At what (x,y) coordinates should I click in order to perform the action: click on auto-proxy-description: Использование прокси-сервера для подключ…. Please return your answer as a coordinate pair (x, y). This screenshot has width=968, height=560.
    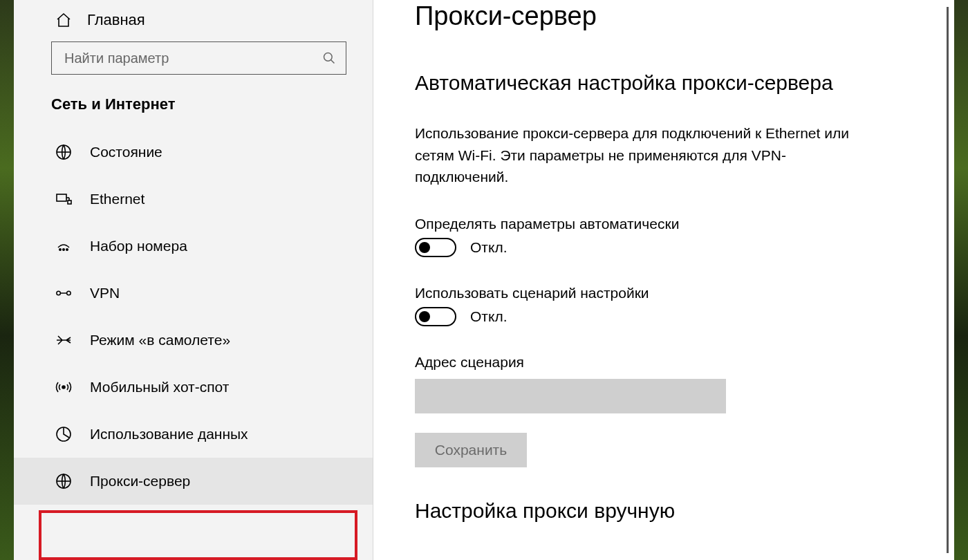
    Looking at the image, I should click on (636, 155).